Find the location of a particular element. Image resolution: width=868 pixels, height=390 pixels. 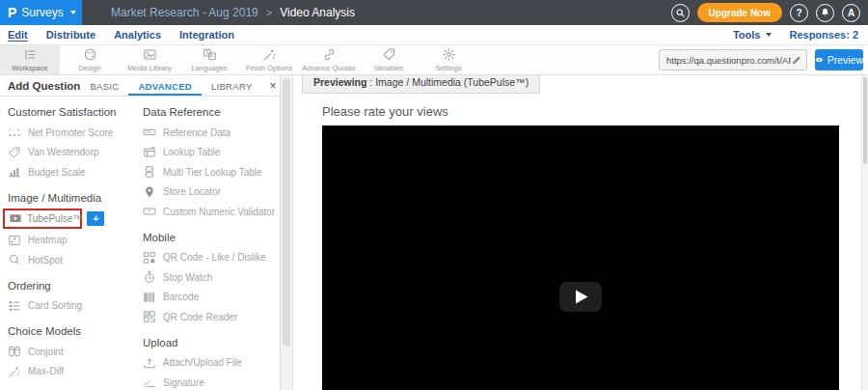

question-type-budget-scale: Budget Scale is located at coordinates (75, 172).